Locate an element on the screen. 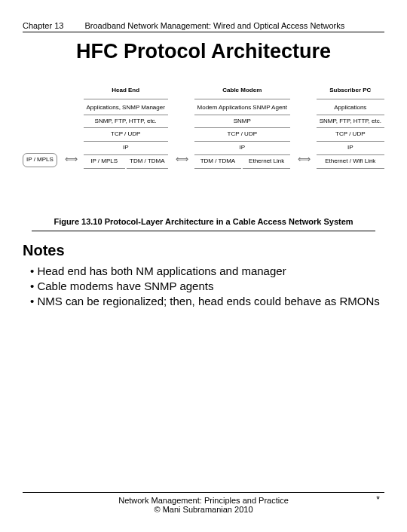 This screenshot has height=532, width=407. page-title: HFC Protocol Architecture is located at coordinates (204, 51).